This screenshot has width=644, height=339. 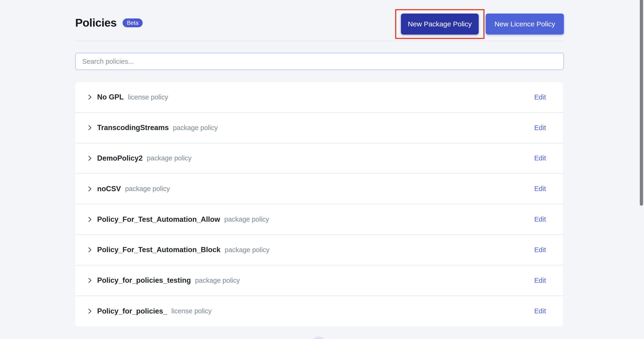 What do you see at coordinates (642, 103) in the screenshot?
I see `scrollbar-thumb` at bounding box center [642, 103].